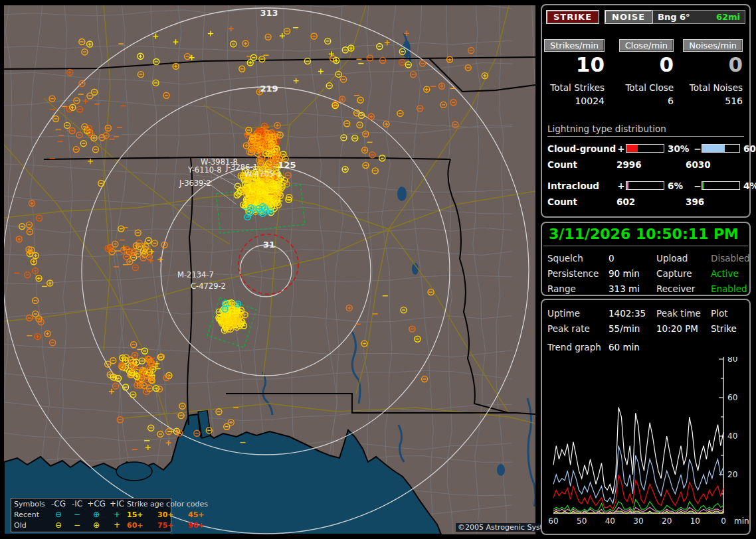  I want to click on legend-col-pos-ic: +IC, so click(117, 504).